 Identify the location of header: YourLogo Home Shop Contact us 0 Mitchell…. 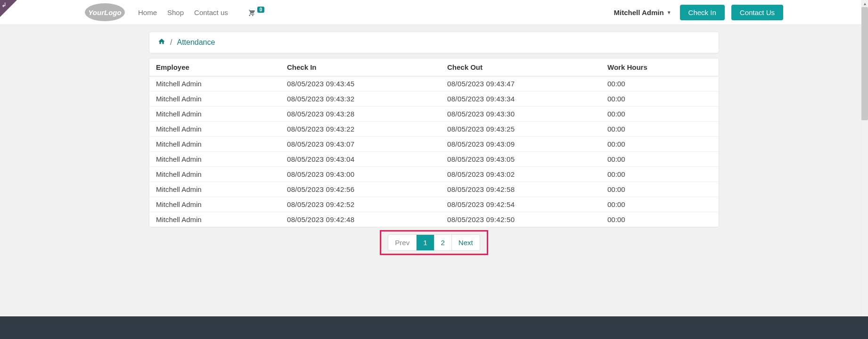
(434, 12).